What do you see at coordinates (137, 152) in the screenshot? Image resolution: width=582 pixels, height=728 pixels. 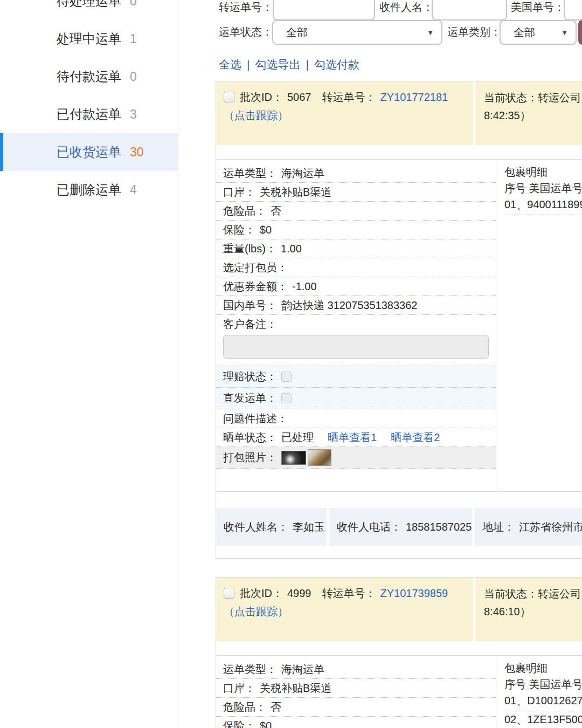 I see `sidebar-item-count: 30` at bounding box center [137, 152].